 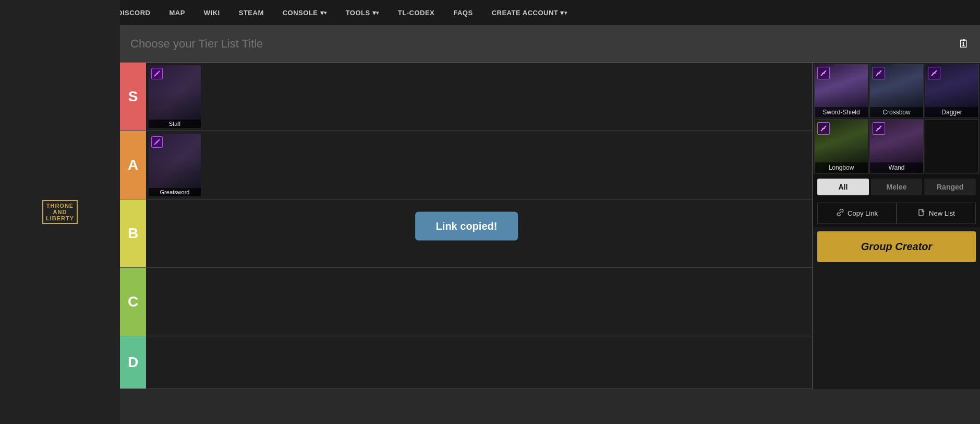 I want to click on weapon-icon-sword-shield, so click(x=824, y=73).